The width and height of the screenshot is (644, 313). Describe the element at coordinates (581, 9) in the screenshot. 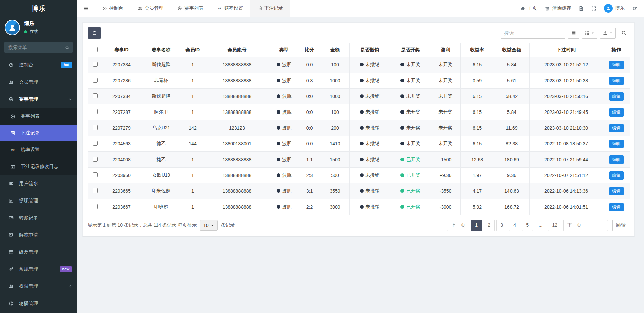

I see `topbar-notes` at that location.